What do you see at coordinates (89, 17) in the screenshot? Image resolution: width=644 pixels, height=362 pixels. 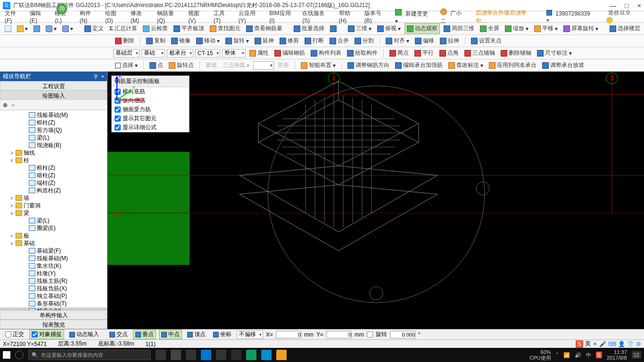 I see `menu-component: 构件(N)` at bounding box center [89, 17].